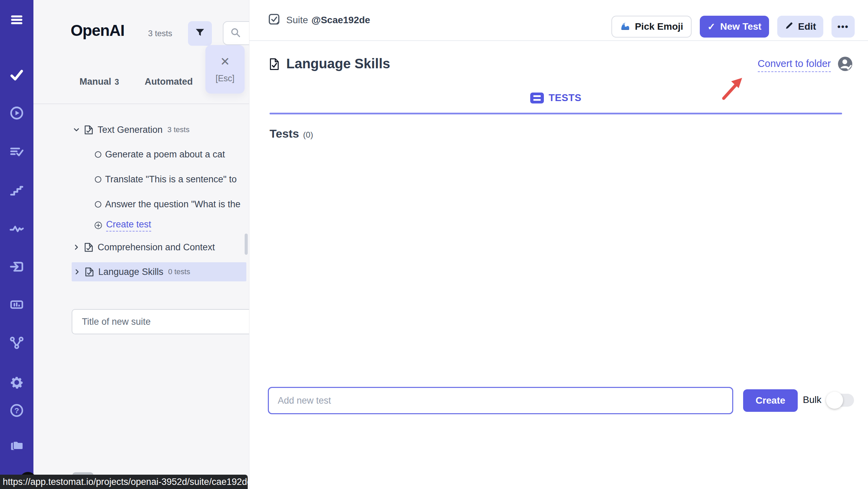  What do you see at coordinates (274, 65) in the screenshot?
I see `suite-file-check-icon` at bounding box center [274, 65].